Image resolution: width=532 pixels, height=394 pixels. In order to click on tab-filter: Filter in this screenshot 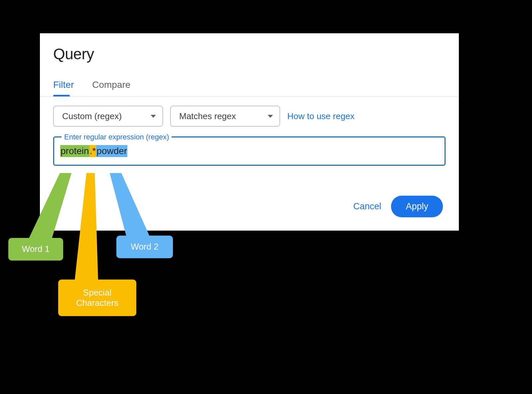, I will do `click(64, 88)`.